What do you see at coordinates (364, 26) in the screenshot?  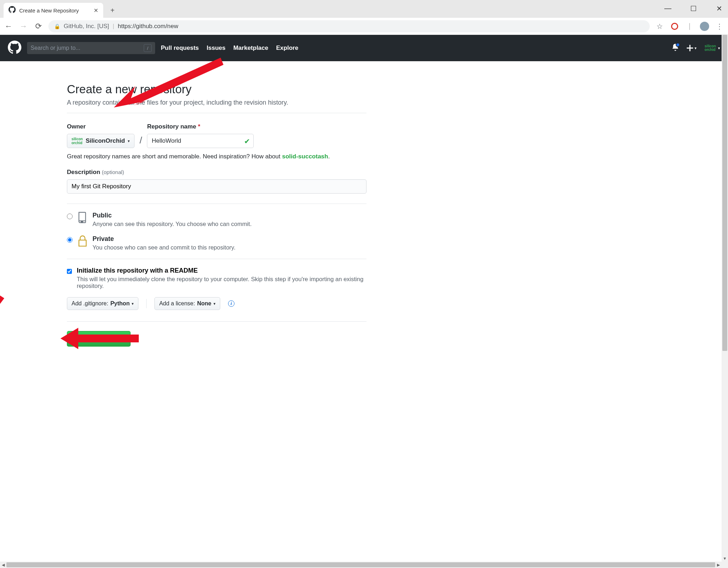 I see `browser-toolbar: ← → ⟳ 🔒 GitHub, Inc. [US] | https://gith…` at bounding box center [364, 26].